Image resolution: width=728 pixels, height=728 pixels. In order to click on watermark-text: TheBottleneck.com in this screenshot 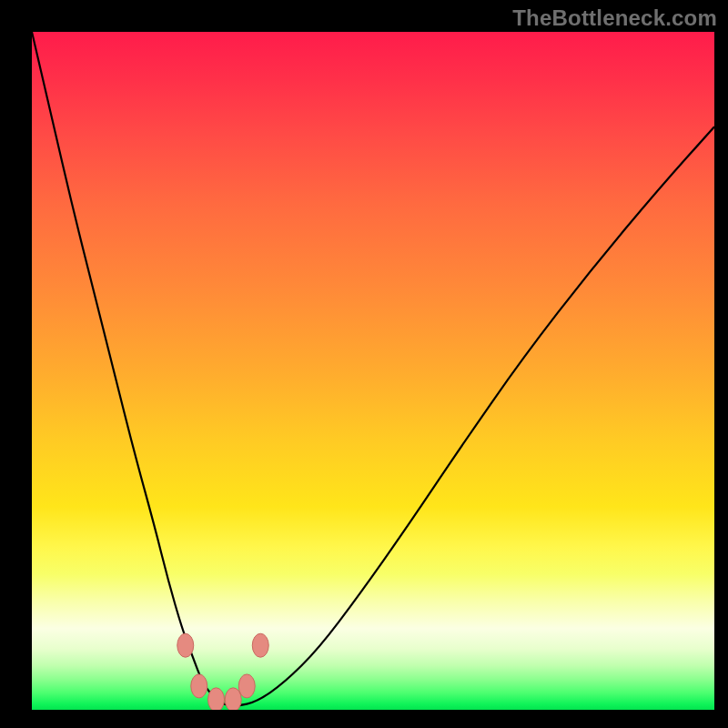, I will do `click(615, 18)`.